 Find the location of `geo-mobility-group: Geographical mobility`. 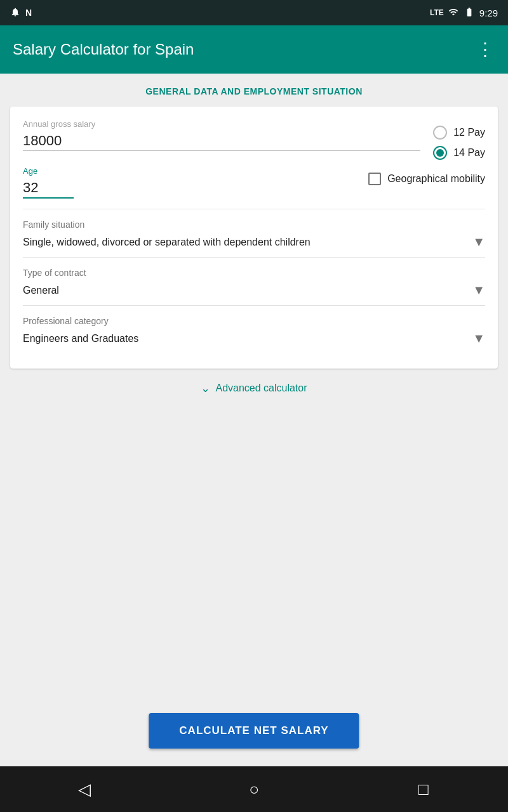

geo-mobility-group: Geographical mobility is located at coordinates (427, 176).